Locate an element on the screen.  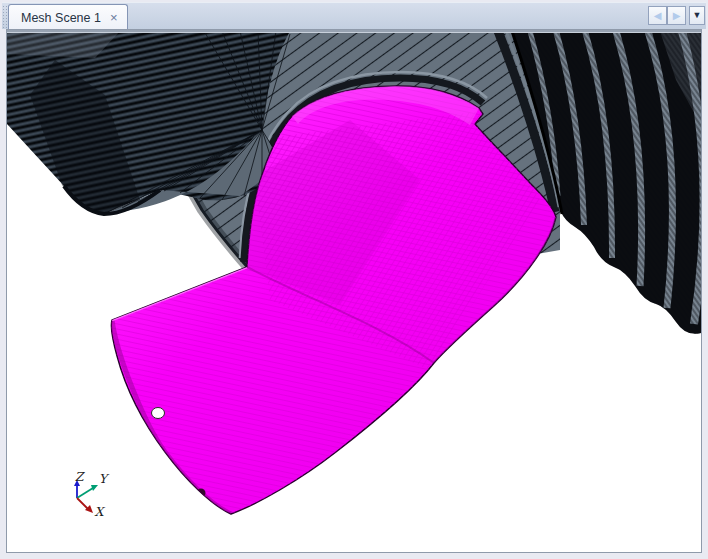
tab-close-icon: × is located at coordinates (114, 18).